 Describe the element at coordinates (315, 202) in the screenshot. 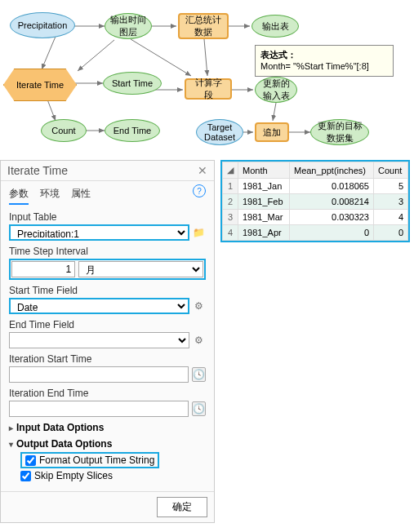

I see `table-row: 21981_Feb0.0082143` at that location.